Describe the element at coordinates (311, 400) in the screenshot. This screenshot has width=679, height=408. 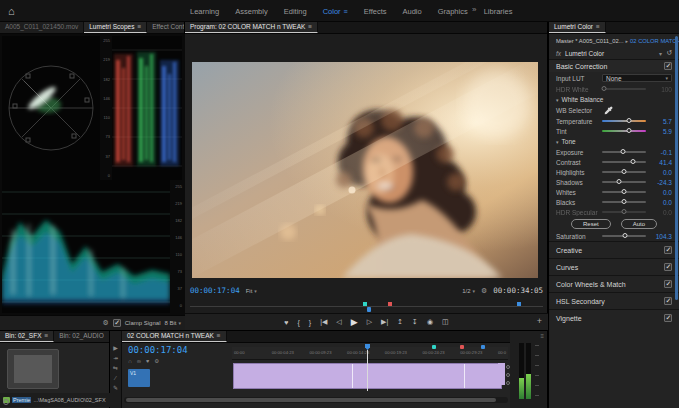
I see `timeline-scrollbar-thumb` at that location.